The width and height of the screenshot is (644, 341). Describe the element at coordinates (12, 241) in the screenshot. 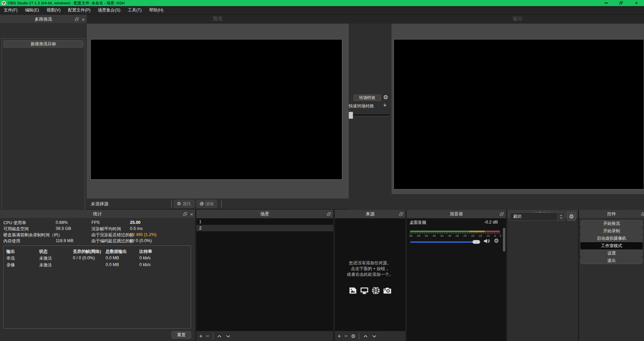

I see `stat-label: 内存使用` at that location.